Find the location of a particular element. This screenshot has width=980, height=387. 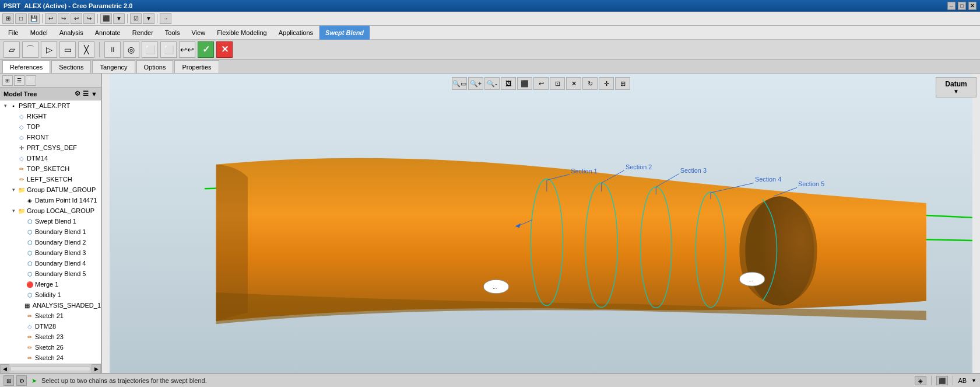

qa-arrow: → is located at coordinates (166, 19).